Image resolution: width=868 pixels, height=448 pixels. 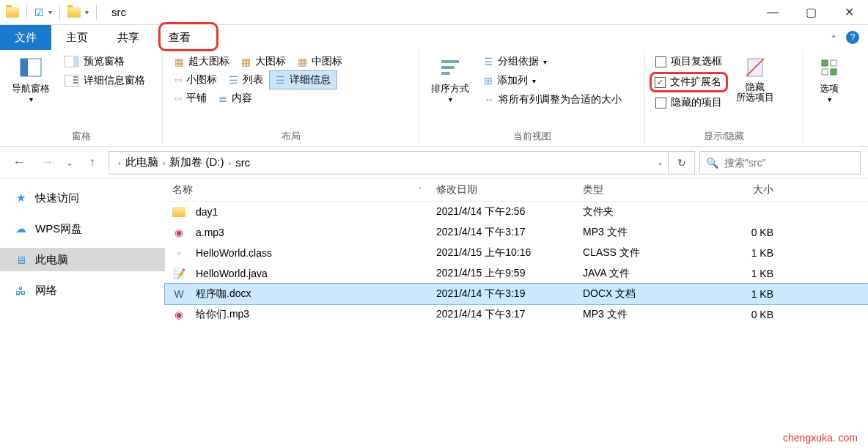 I want to click on file-name: HelloWorld.java, so click(x=232, y=273).